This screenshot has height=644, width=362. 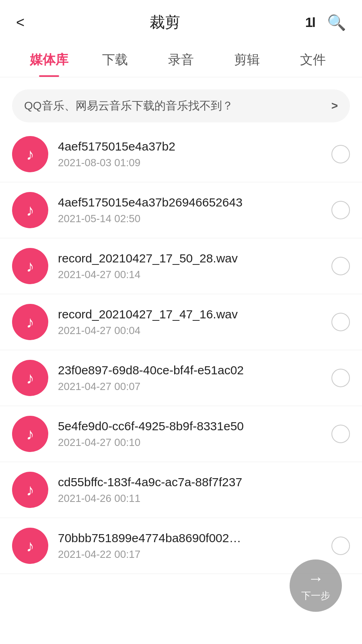 What do you see at coordinates (181, 59) in the screenshot?
I see `tab-bar: 媒体库 下载 录音 剪辑 文件` at bounding box center [181, 59].